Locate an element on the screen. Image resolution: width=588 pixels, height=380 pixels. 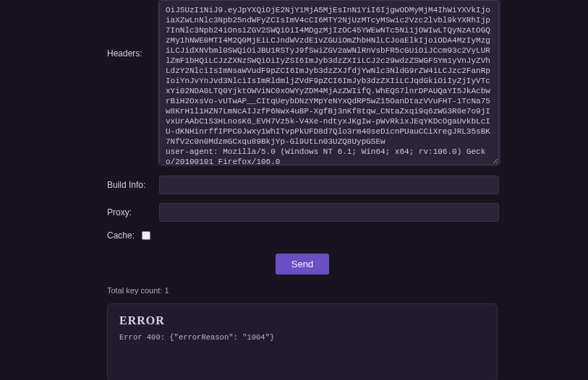
total-key-count: Total key count: 1 is located at coordinates (302, 290).